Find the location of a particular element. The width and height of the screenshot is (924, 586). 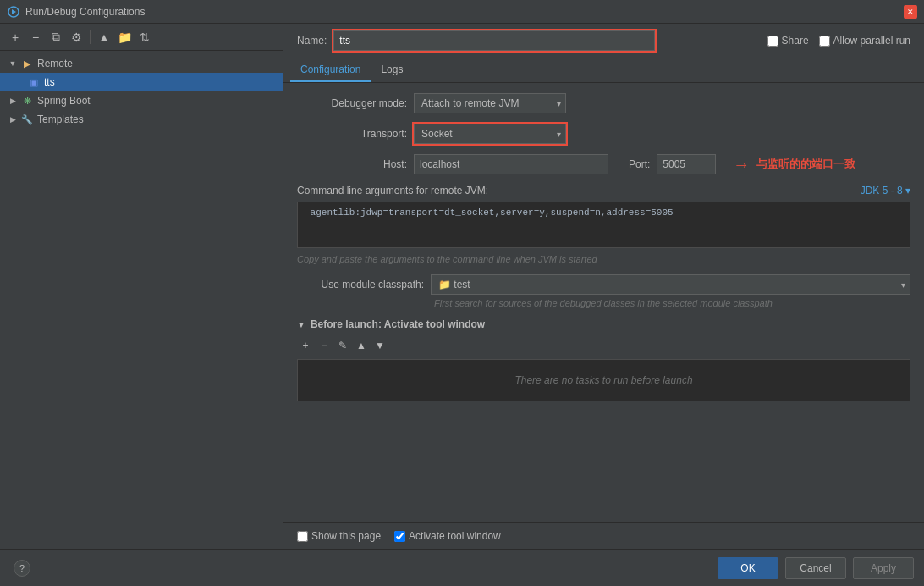

bl-add-button: + is located at coordinates (305, 346).